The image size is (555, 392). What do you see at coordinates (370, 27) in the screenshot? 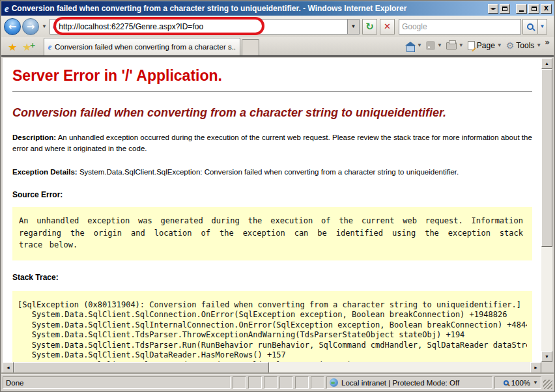
I see `refresh-icon: ↻` at bounding box center [370, 27].